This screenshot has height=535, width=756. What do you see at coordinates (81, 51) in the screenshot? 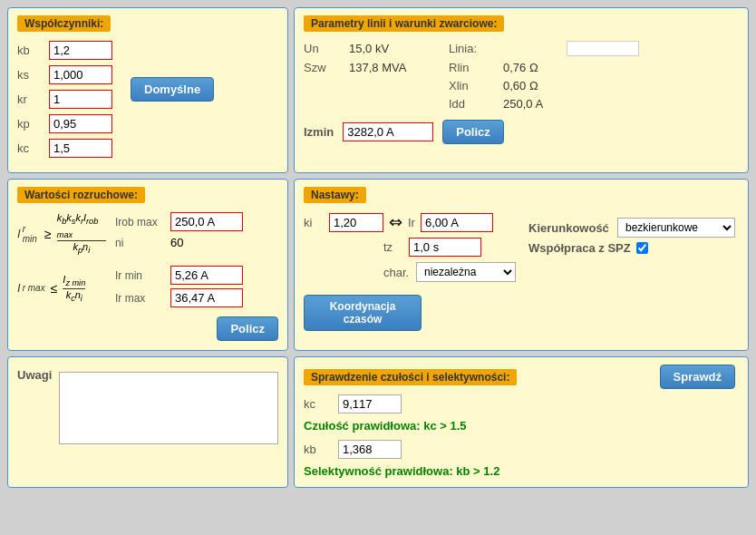
I see `kb-input` at bounding box center [81, 51].